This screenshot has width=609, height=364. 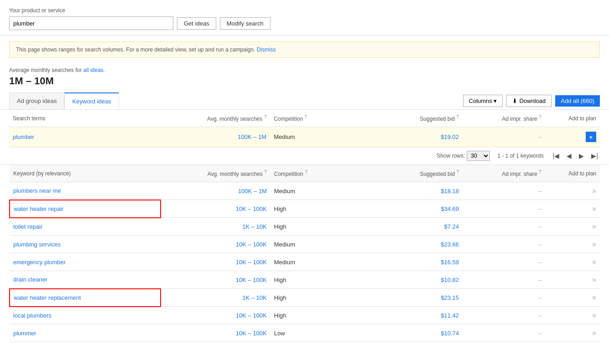 I want to click on search-term-avg: 100K – 1M, so click(x=215, y=137).